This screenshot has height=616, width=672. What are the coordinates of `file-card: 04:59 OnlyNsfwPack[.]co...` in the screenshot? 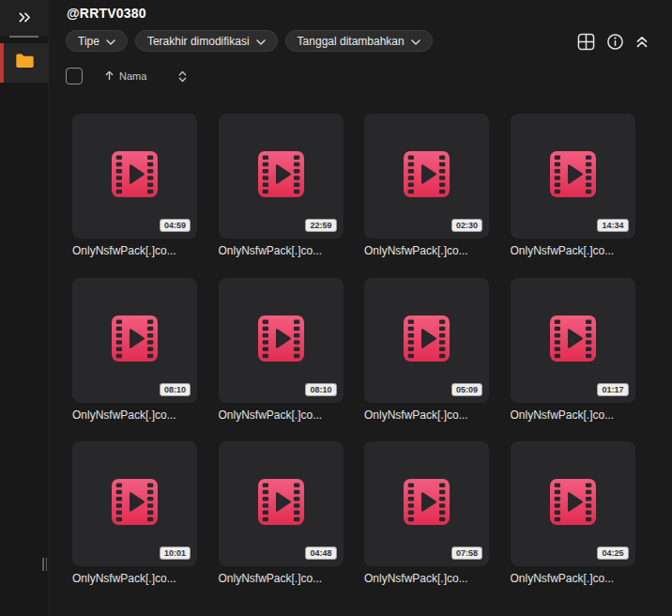 It's located at (135, 186).